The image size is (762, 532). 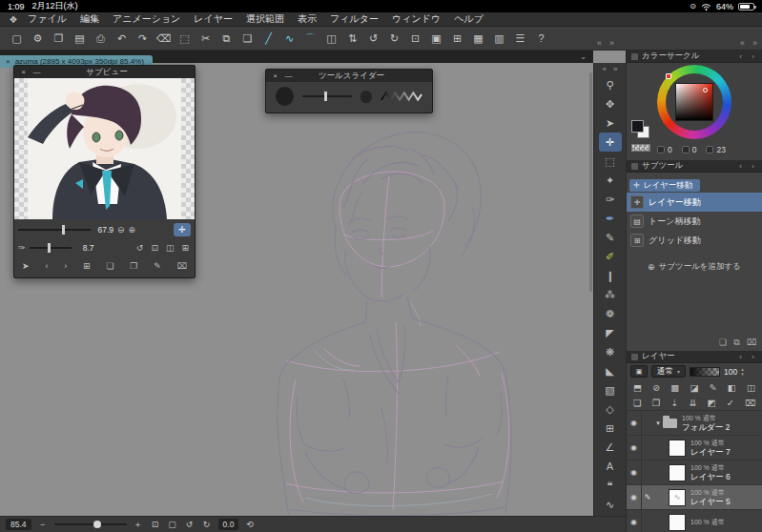 What do you see at coordinates (22, 248) in the screenshot?
I see `eyedropper-toggle-icon: ✑` at bounding box center [22, 248].